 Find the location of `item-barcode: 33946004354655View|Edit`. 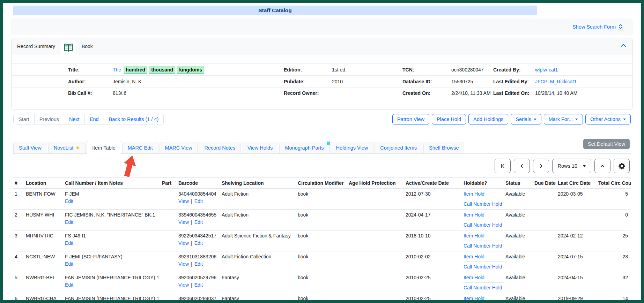

item-barcode: 33946004354655View|Edit is located at coordinates (199, 220).